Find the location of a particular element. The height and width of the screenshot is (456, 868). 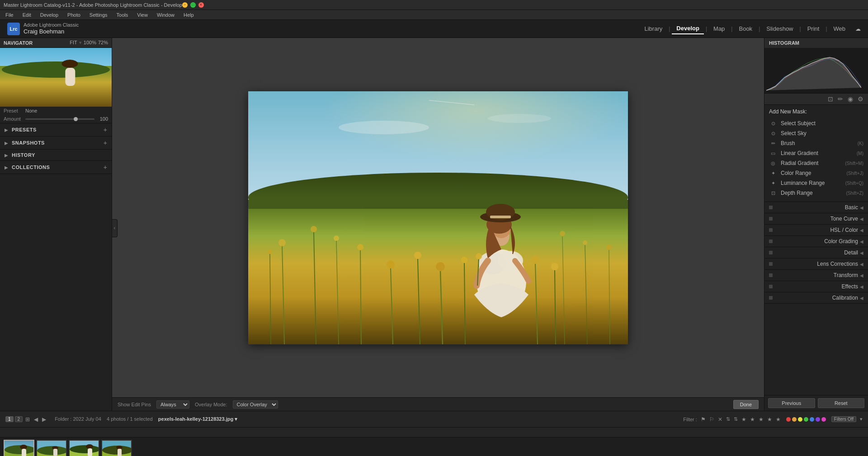

crop-icon: ⊡ is located at coordinates (830, 99).